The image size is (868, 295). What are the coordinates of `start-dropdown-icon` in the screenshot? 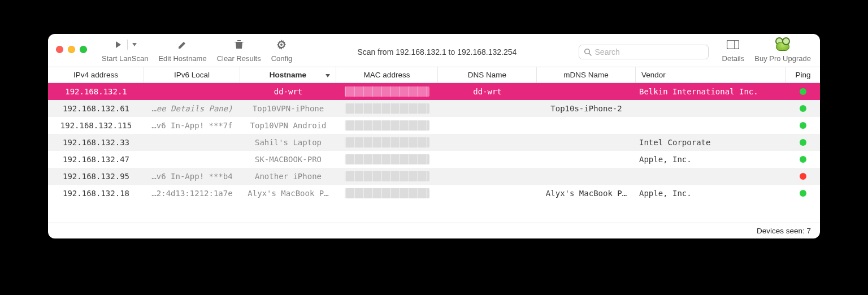 It's located at (134, 45).